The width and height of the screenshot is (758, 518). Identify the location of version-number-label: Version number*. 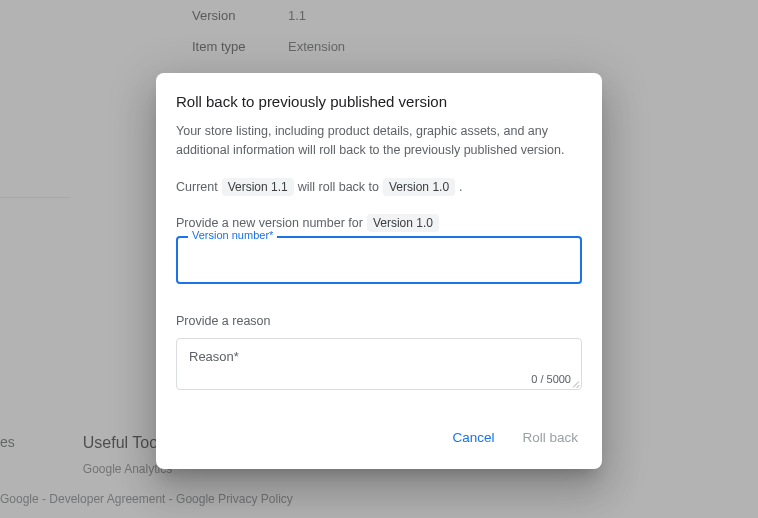
(232, 235).